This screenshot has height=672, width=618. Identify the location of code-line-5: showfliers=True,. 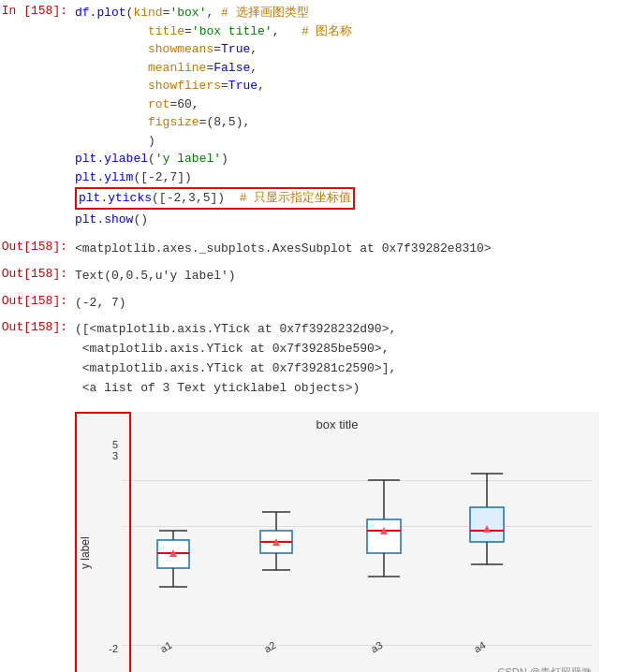
(346, 86).